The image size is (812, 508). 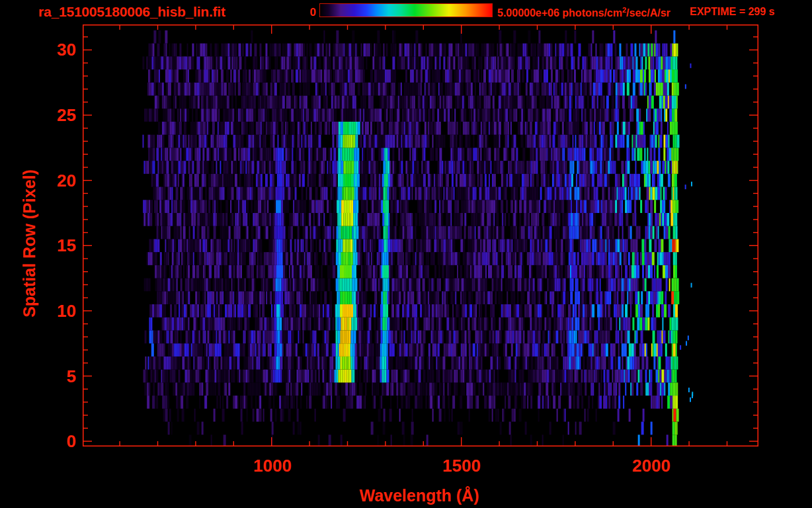 What do you see at coordinates (733, 12) in the screenshot?
I see `exptime-label: EXPTIME = 299 s` at bounding box center [733, 12].